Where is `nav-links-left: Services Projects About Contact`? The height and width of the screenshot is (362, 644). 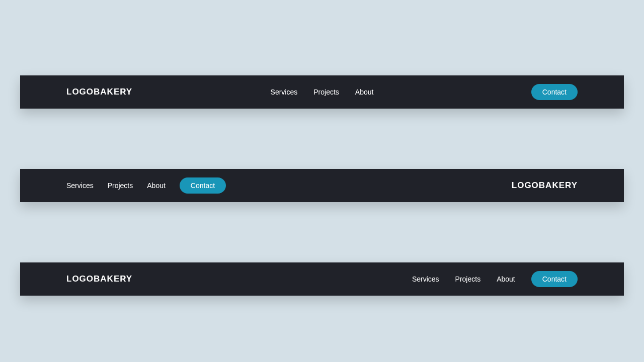
nav-links-left: Services Projects About Contact is located at coordinates (146, 186).